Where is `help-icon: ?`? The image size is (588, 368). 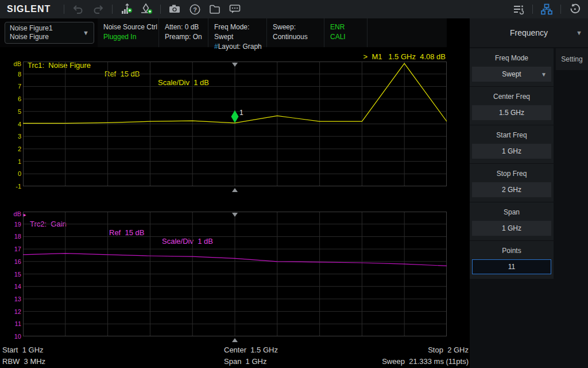 help-icon: ? is located at coordinates (195, 9).